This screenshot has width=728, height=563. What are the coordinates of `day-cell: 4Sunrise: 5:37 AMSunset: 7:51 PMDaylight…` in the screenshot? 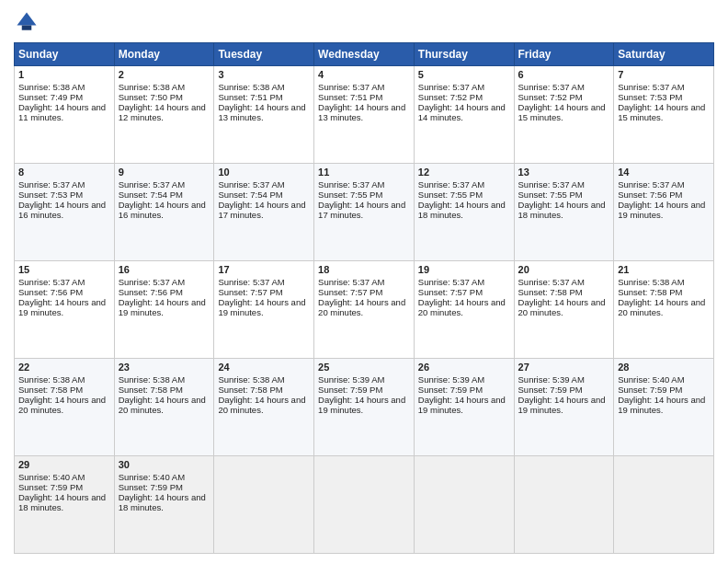 It's located at (364, 115).